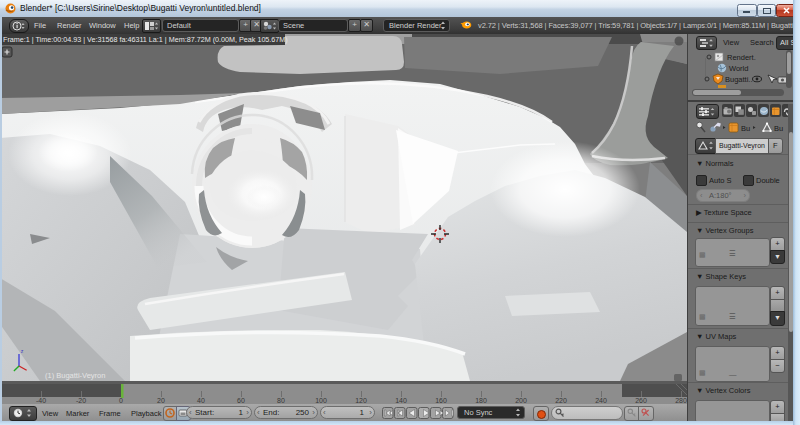  I want to click on svg-text: 220, so click(561, 400).